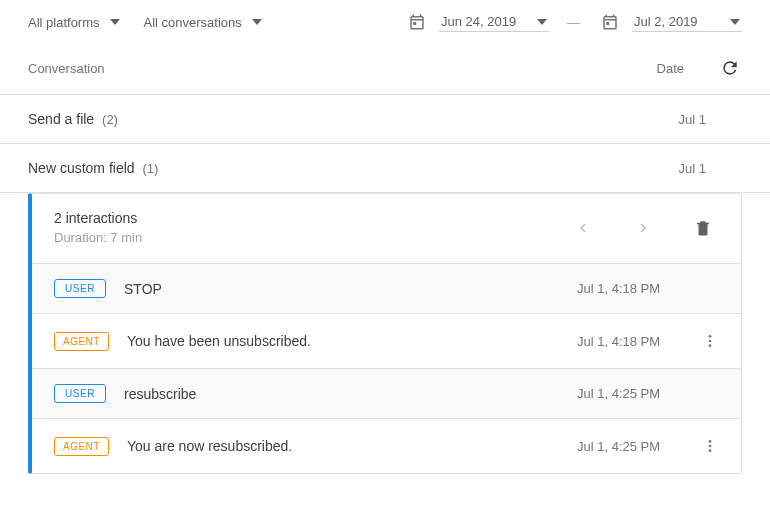 The image size is (770, 513). What do you see at coordinates (670, 68) in the screenshot?
I see `date-column-header: Date` at bounding box center [670, 68].